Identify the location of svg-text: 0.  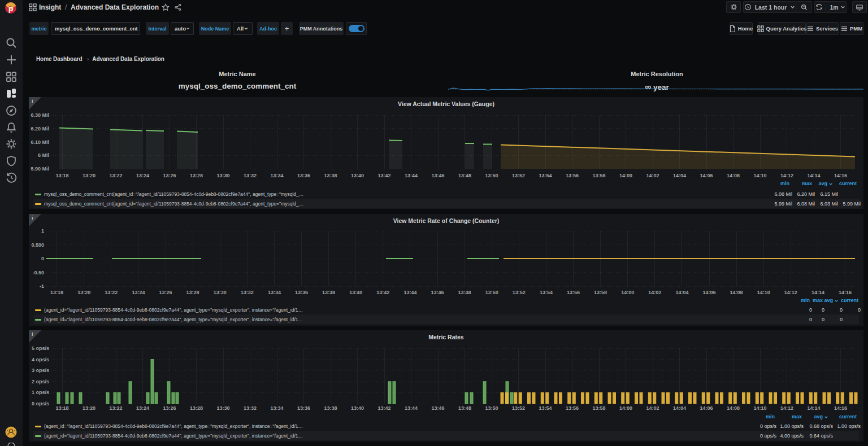
(43, 259).